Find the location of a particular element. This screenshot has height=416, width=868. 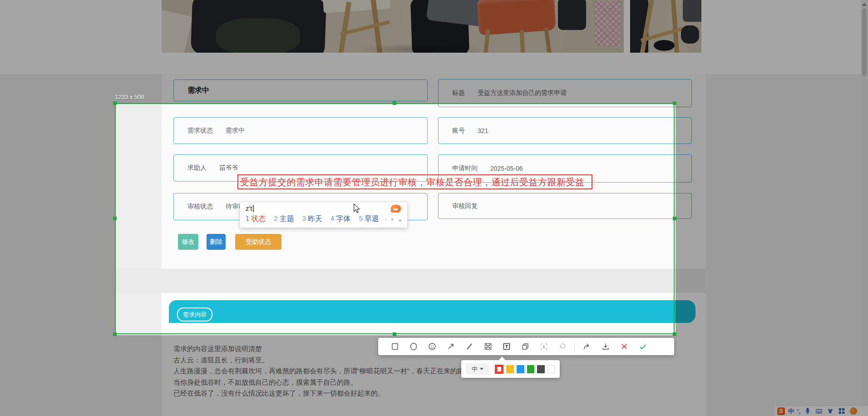

candidate-number: 1 is located at coordinates (247, 219).